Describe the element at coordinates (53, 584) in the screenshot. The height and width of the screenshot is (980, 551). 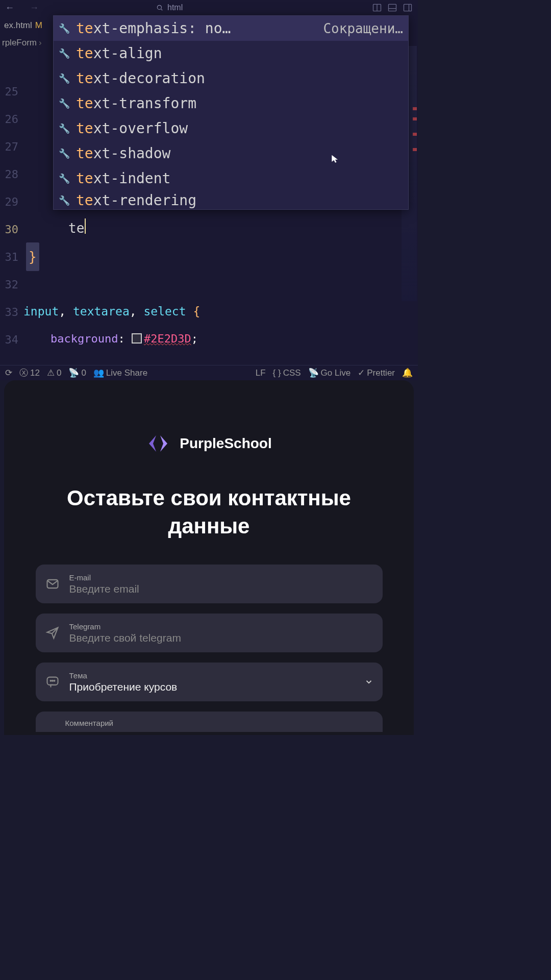
I see `mail-icon` at that location.